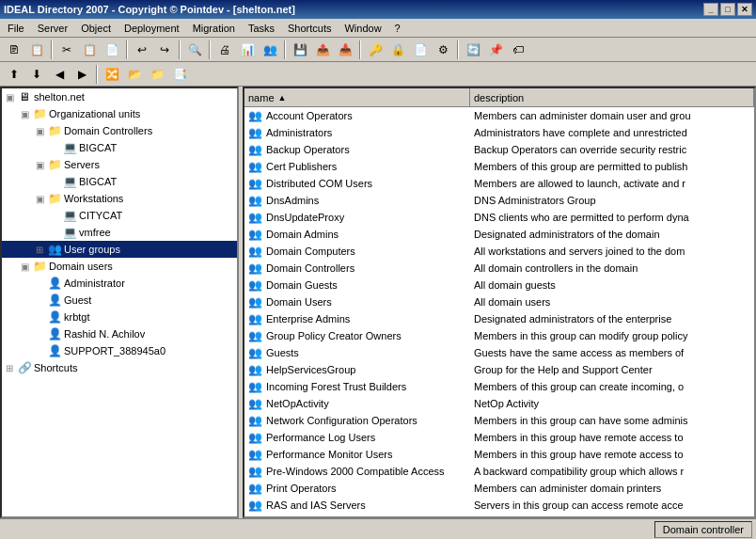 Image resolution: width=756 pixels, height=539 pixels. What do you see at coordinates (9, 97) in the screenshot?
I see `tree-expander-shelton: ▣` at bounding box center [9, 97].